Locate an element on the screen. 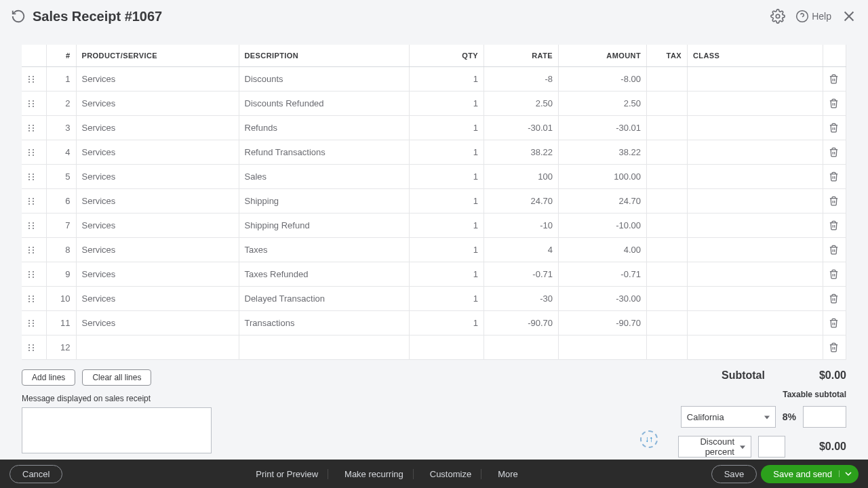  description-cell: Discounts is located at coordinates (324, 79).